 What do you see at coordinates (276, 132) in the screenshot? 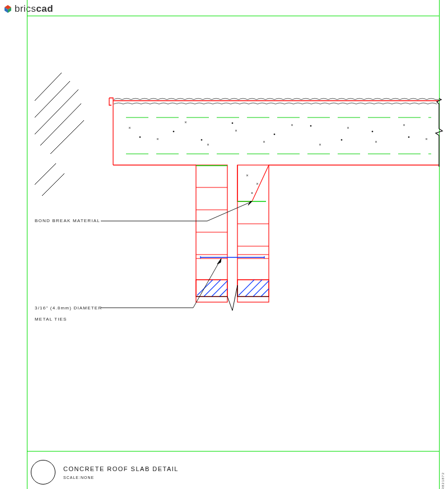
I see `slab-outline` at bounding box center [276, 132].